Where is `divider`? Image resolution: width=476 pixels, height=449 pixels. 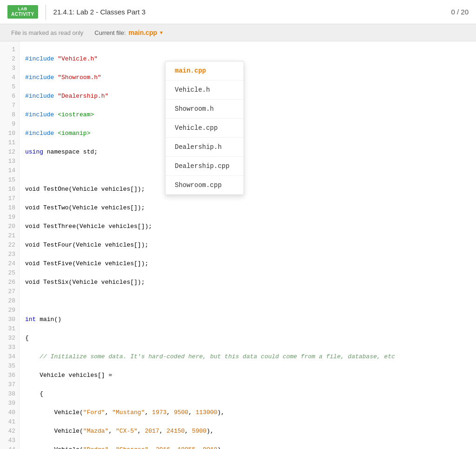
divider is located at coordinates (46, 12).